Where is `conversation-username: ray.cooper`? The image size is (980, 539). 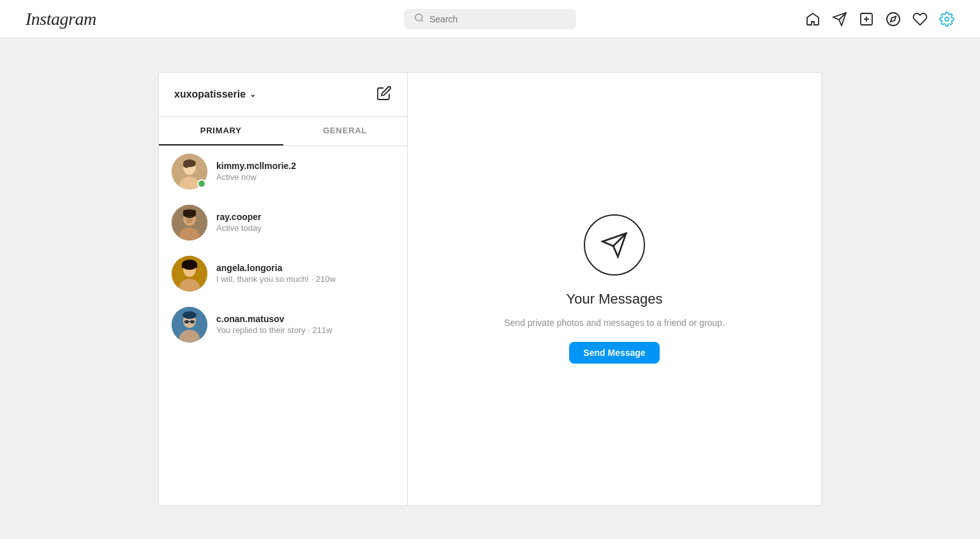
conversation-username: ray.cooper is located at coordinates (305, 217).